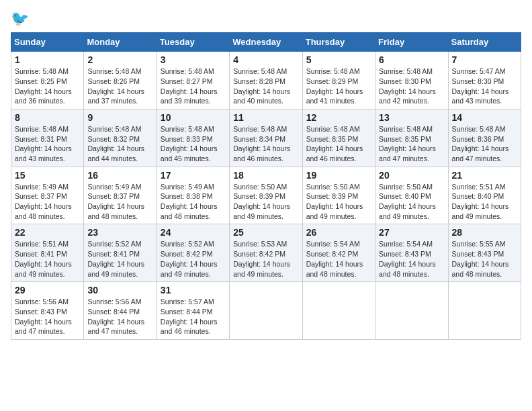  I want to click on sunset-text: Sunset: 8:30 PM, so click(411, 82).